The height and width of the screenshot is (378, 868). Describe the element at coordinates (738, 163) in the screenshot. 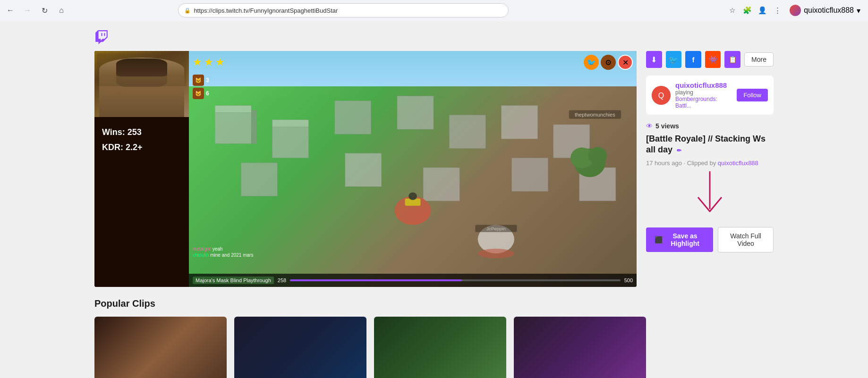

I see `clipped-by-link: quixoticflux888` at that location.